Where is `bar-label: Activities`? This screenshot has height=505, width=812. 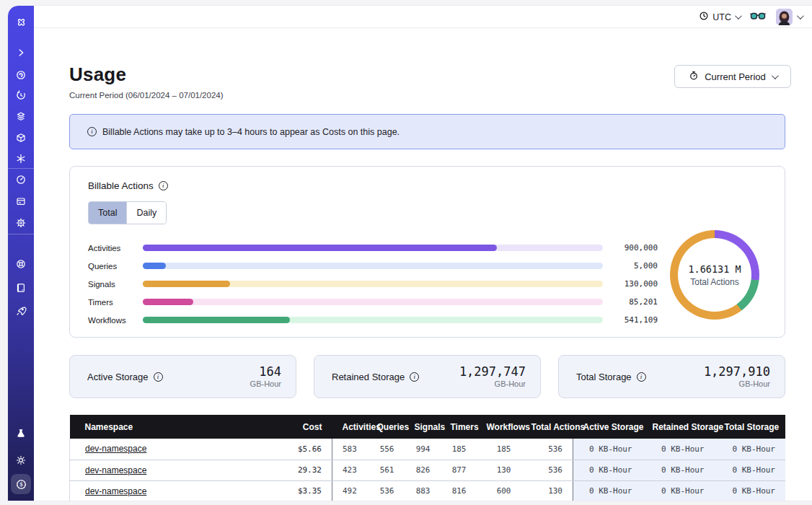
bar-label: Activities is located at coordinates (115, 248).